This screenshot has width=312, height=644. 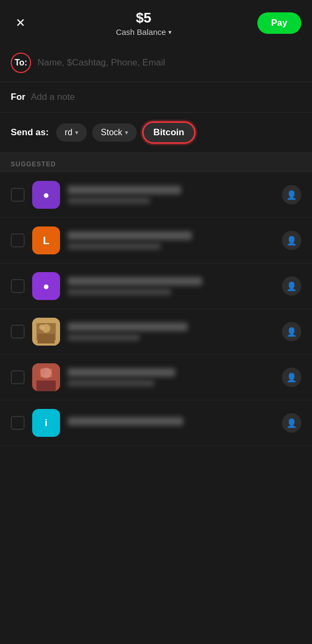 I want to click on avatar: i, so click(x=46, y=423).